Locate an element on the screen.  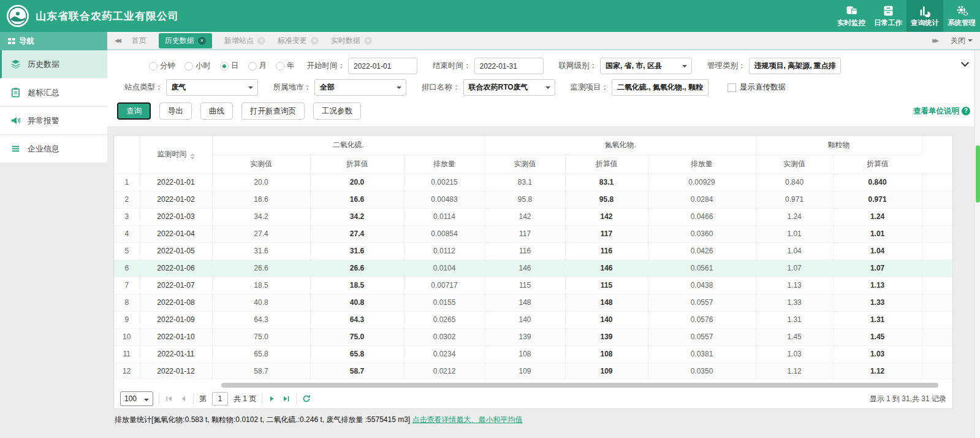
value-cell: 0.0466 is located at coordinates (702, 217).